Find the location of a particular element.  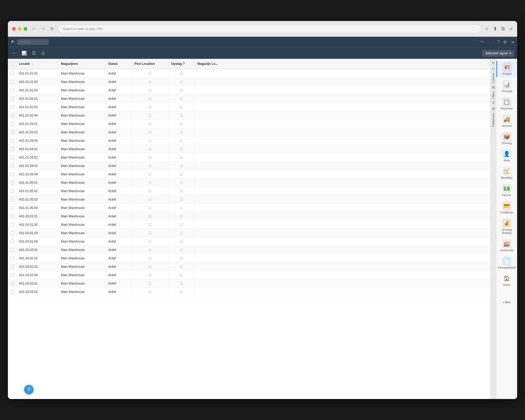

table-row: A01.03.01.04 Main Warehouse Actief ☑ ☑ is located at coordinates (249, 242).